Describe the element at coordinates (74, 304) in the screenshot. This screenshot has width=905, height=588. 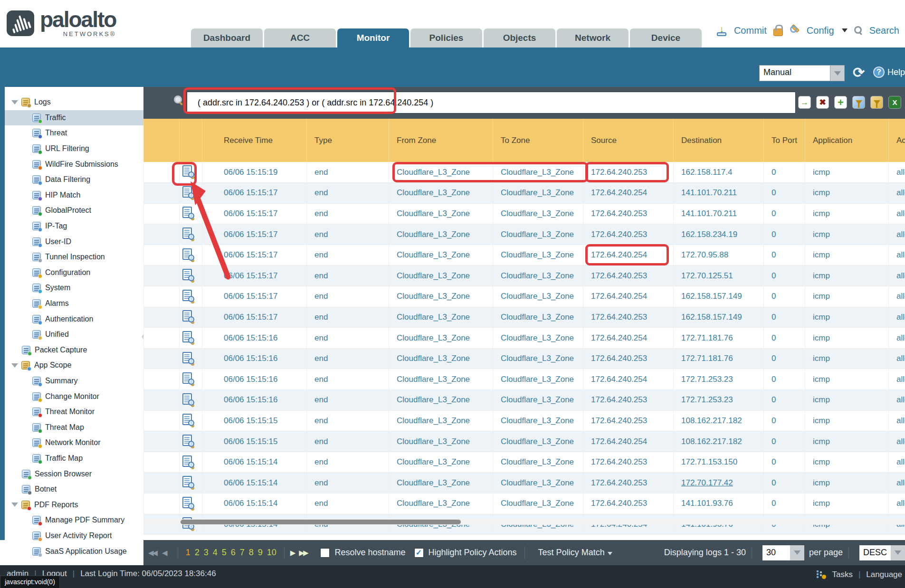
I see `sidebar-item-alarms: Alarms` at that location.